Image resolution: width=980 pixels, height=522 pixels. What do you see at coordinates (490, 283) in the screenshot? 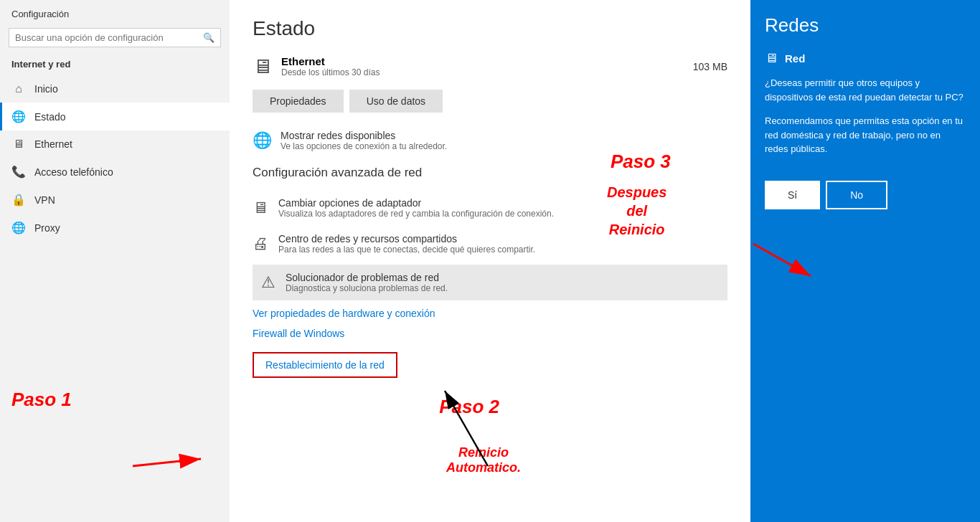
I see `solucionador-item: ⚠ Solucionador de problemas de red Diagn…` at bounding box center [490, 283].